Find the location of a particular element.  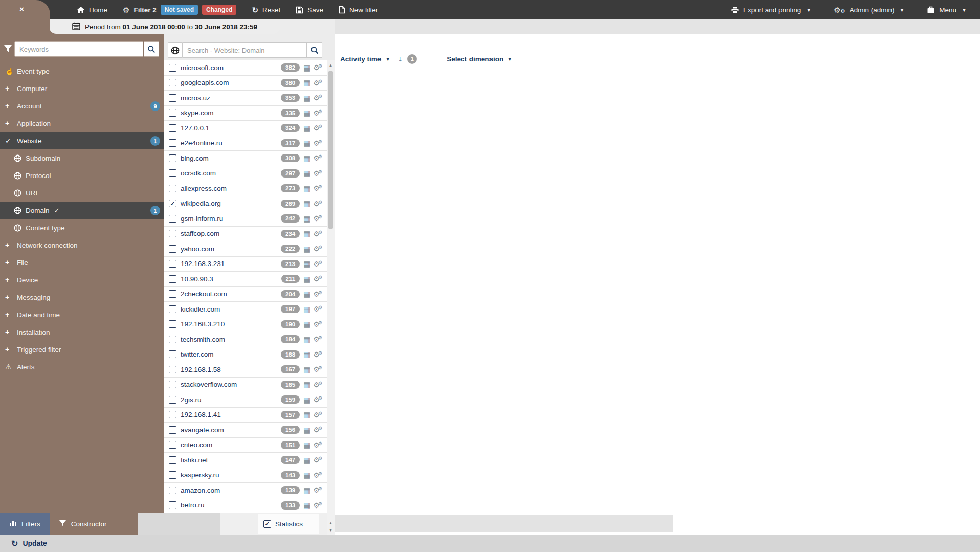

save-button: Save is located at coordinates (309, 10).